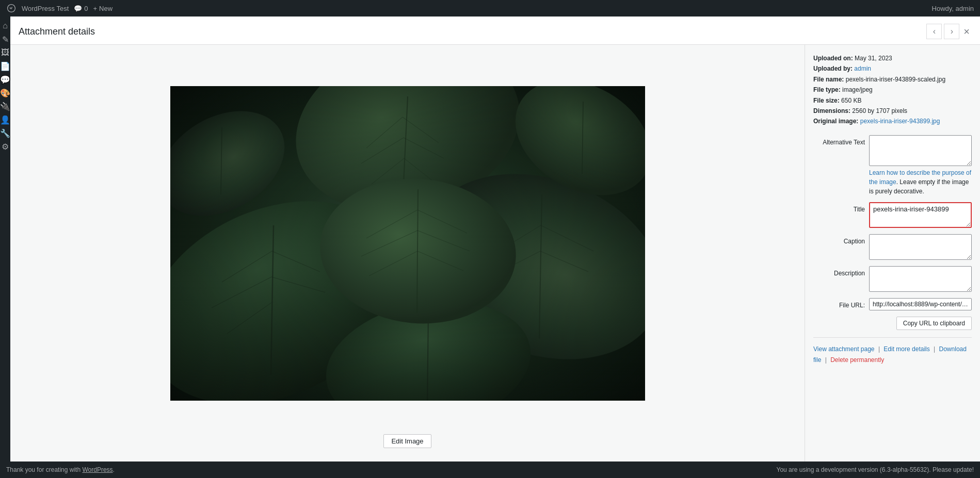 The height and width of the screenshot is (478, 980). I want to click on copy-url-button: Copy URL to clipboard, so click(934, 323).